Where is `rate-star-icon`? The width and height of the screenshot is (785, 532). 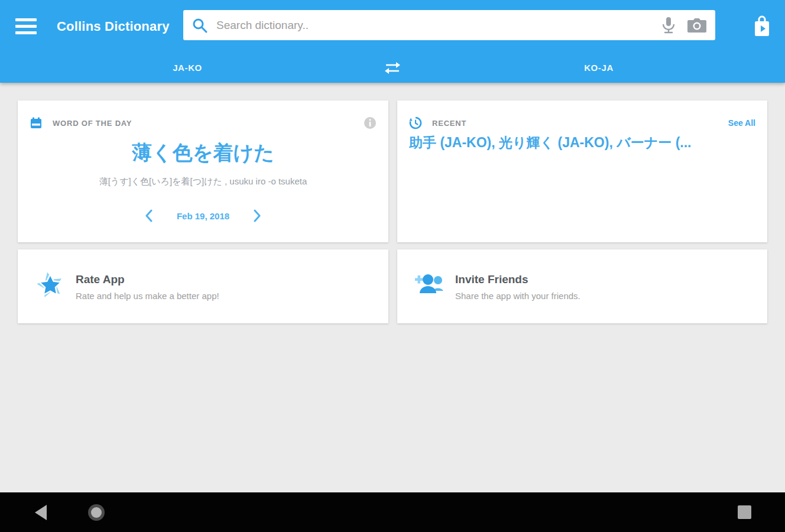
rate-star-icon is located at coordinates (50, 286).